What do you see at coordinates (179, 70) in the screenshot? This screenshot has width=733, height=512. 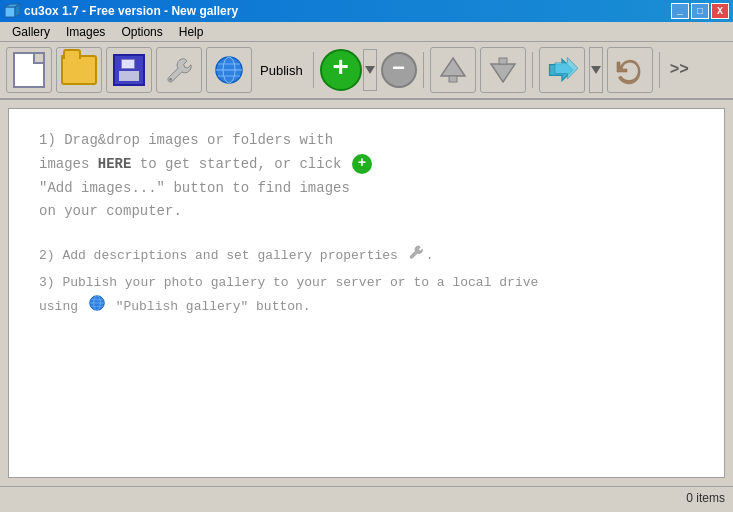 I see `wrench-icon` at bounding box center [179, 70].